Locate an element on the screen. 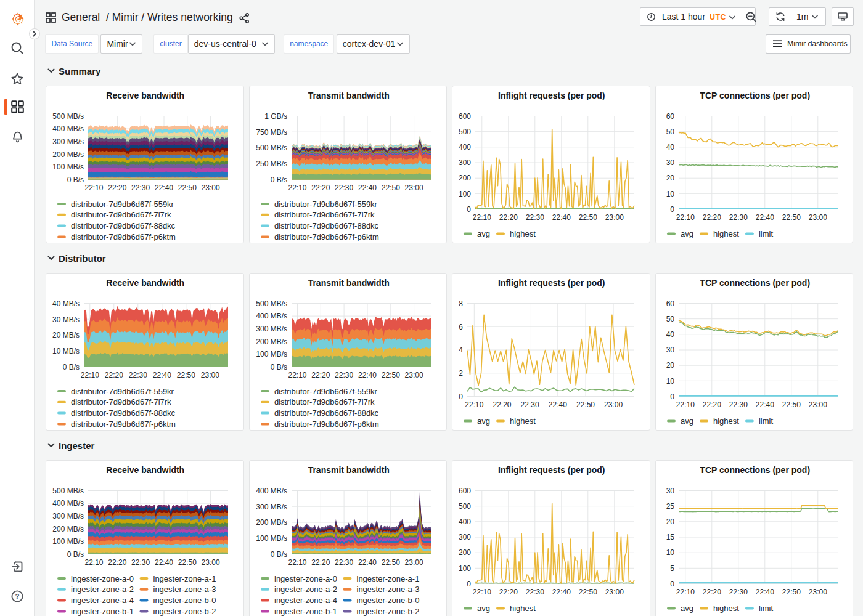 This screenshot has width=863, height=616. svg-text: 20 MB/s is located at coordinates (66, 335).